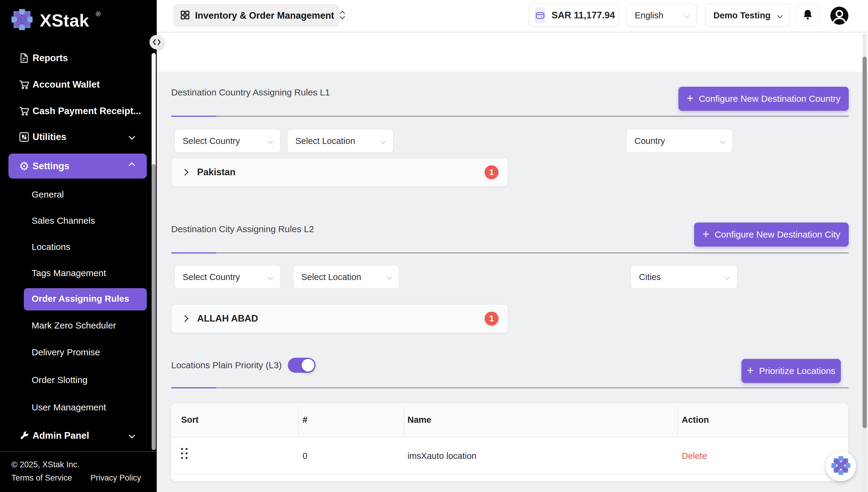  I want to click on app-grid-icon, so click(185, 16).